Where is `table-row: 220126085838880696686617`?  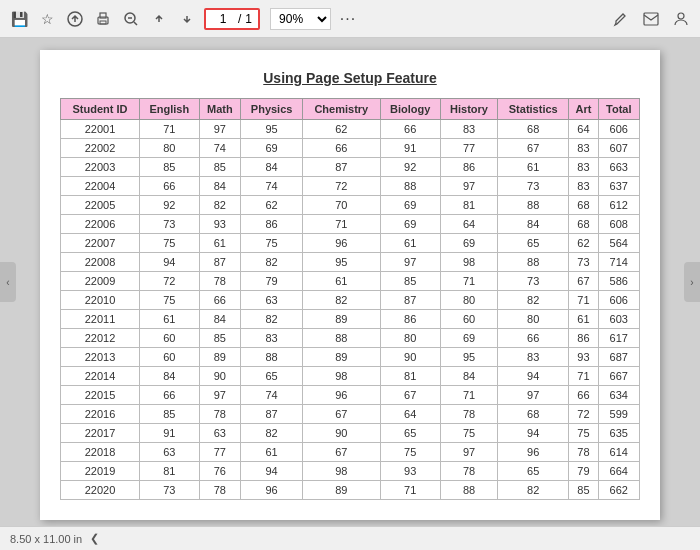
table-row: 220126085838880696686617 is located at coordinates (350, 338).